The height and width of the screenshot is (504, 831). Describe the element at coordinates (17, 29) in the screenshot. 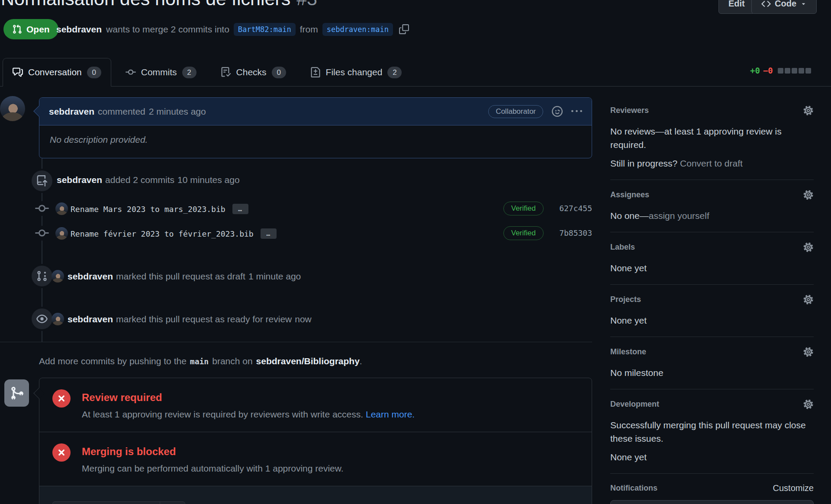

I see `git-pull-request-icon` at that location.